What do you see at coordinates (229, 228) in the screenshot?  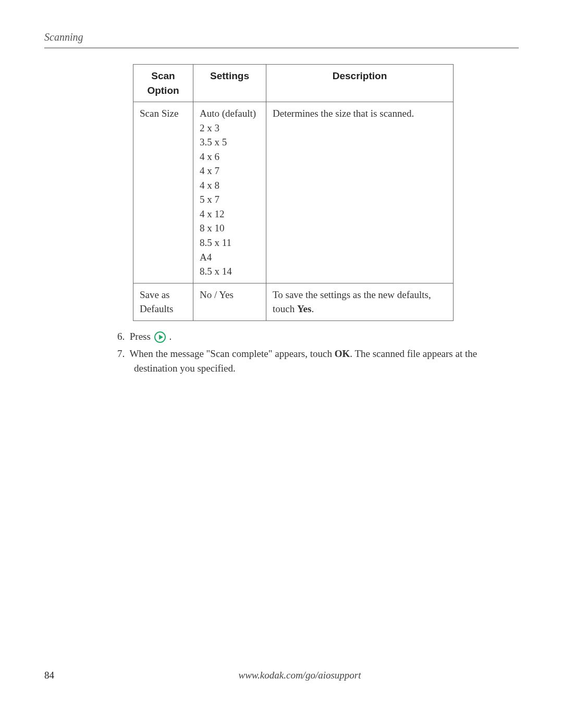 I see `setting-value: 8 x 10` at bounding box center [229, 228].